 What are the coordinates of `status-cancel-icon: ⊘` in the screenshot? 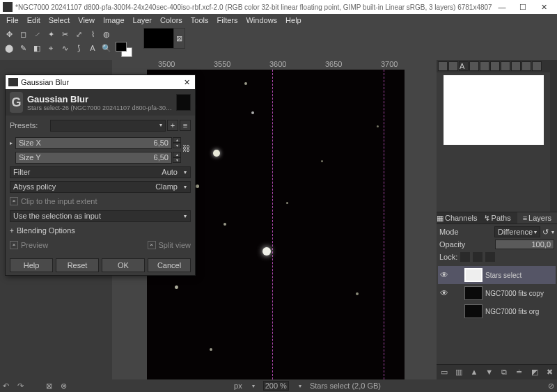 It's located at (551, 386).